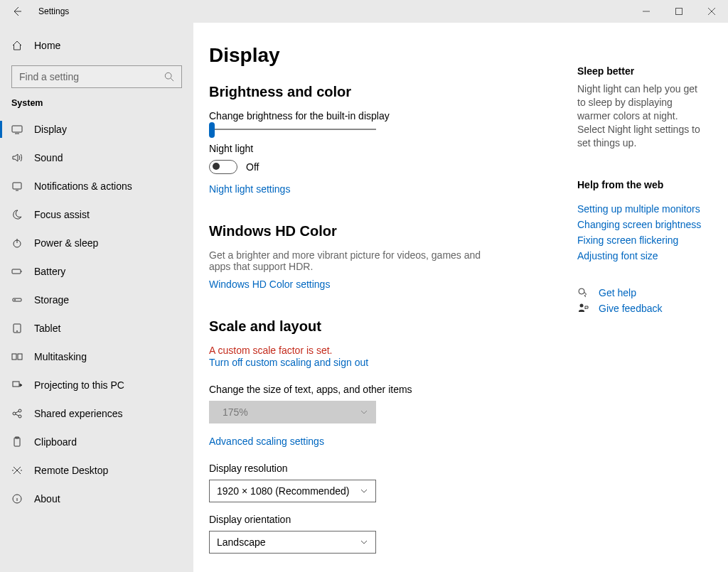  What do you see at coordinates (50, 271) in the screenshot?
I see `sidebar-item-label: Battery` at bounding box center [50, 271].